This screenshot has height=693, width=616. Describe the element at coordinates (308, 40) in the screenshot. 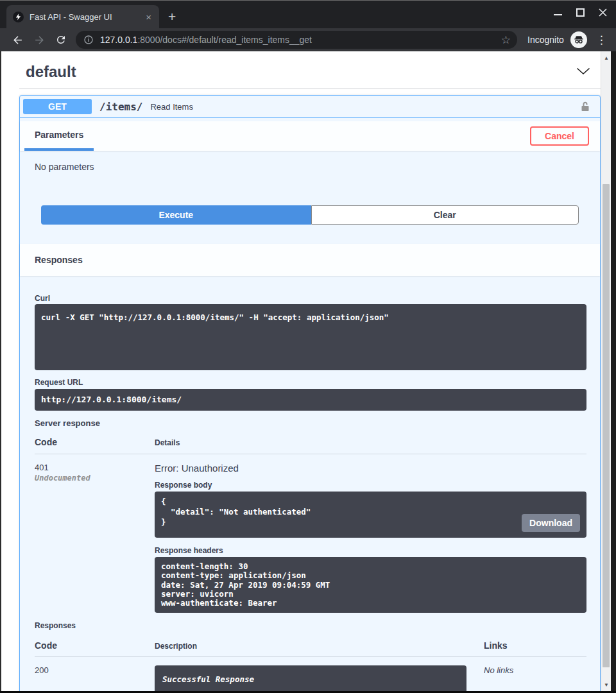

I see `browser-toolbar: 127.0.0.1:8000/docs#/default/read_items_…` at that location.